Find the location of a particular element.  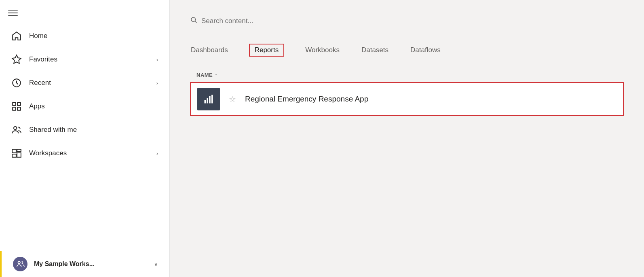

hamburger-button is located at coordinates (85, 12).